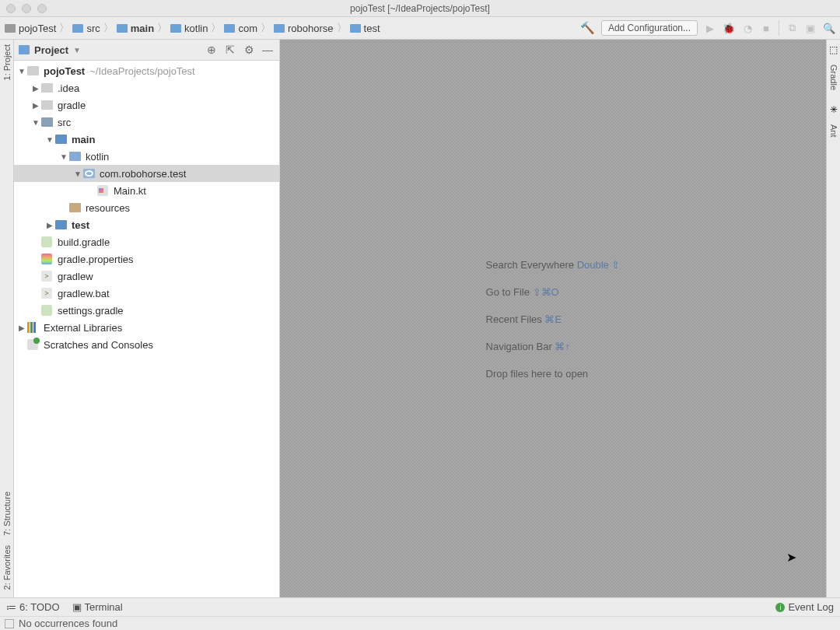 Image resolution: width=840 pixels, height=630 pixels. What do you see at coordinates (554, 319) in the screenshot?
I see `editor-hints: Search Everywhere Double ⇧ Go to File ⇧⌘…` at bounding box center [554, 319].